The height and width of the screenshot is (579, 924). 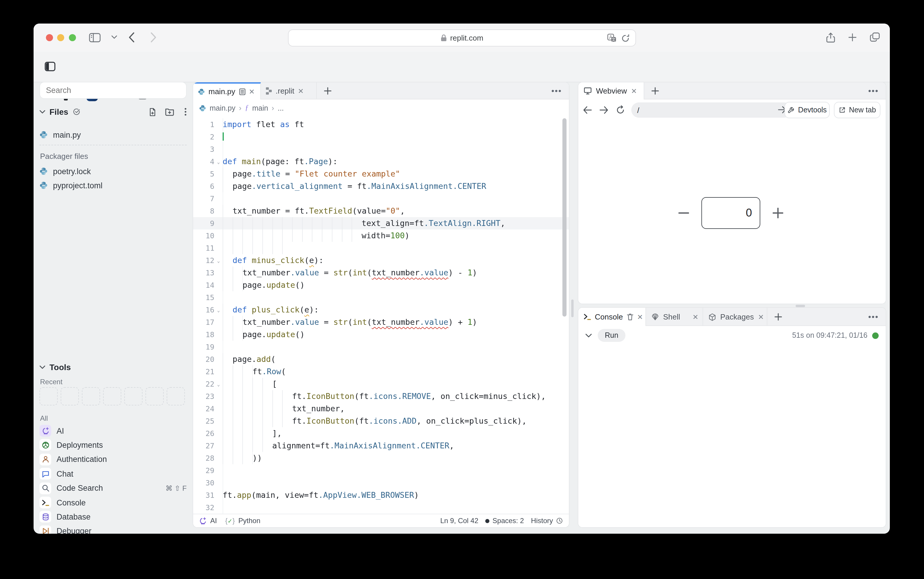 What do you see at coordinates (95, 38) in the screenshot?
I see `browser-sidebar-icon` at bounding box center [95, 38].